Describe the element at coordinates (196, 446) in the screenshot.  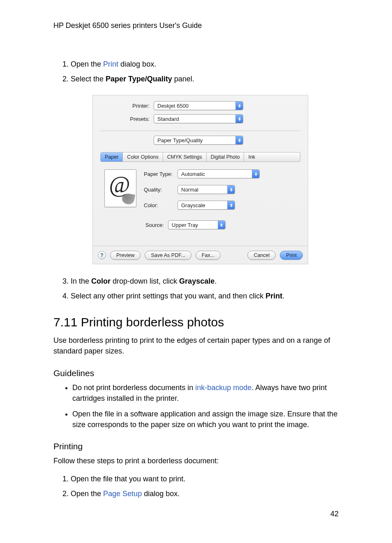
I see `printing-heading: Printing` at that location.